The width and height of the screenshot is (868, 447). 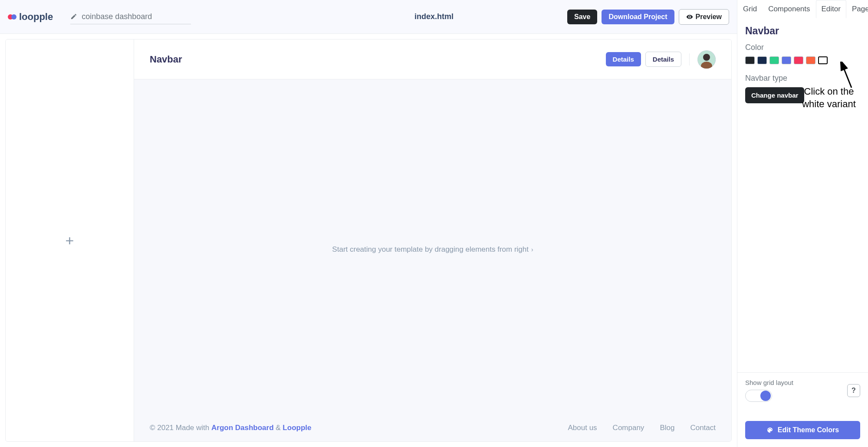 I want to click on footer: © 2021 Made with Argon Dashboard & Loopp…, so click(x=433, y=431).